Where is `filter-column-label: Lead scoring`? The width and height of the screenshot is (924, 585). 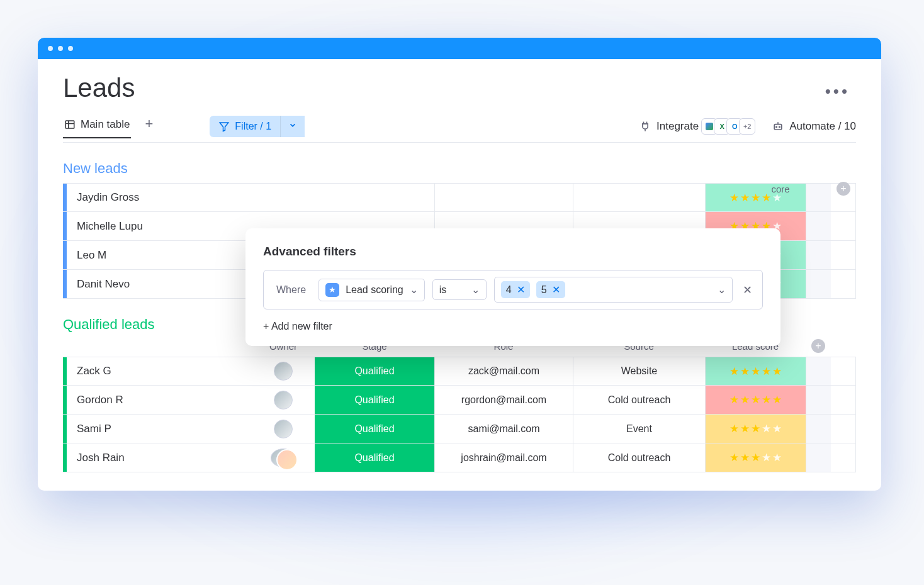 filter-column-label: Lead scoring is located at coordinates (375, 290).